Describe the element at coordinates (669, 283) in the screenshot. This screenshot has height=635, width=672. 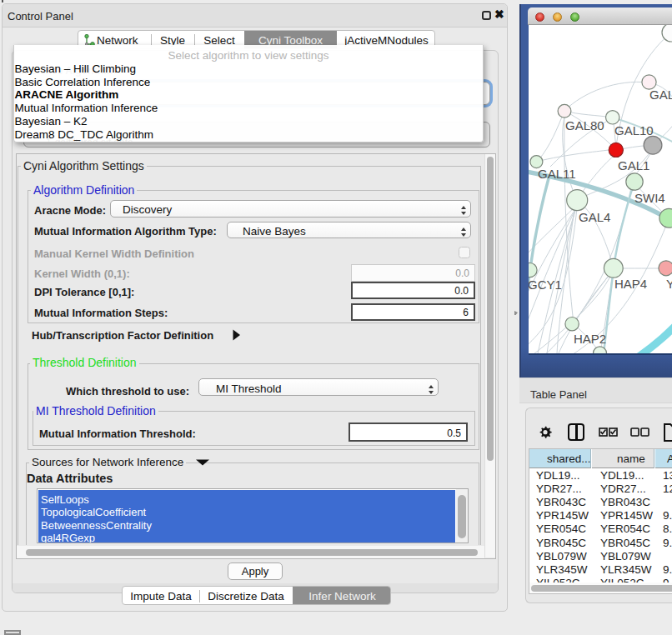
I see `svg-text: Y` at that location.